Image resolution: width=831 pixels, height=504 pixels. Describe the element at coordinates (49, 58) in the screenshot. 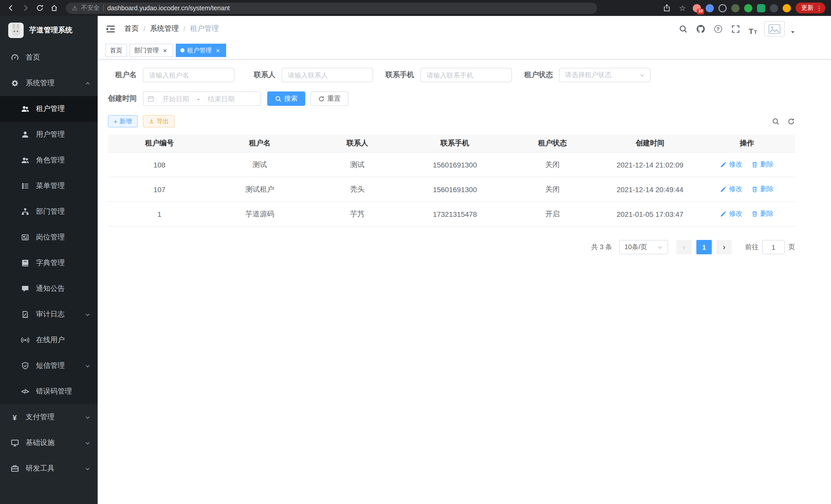

I see `sidebar-item-home: 首页` at that location.